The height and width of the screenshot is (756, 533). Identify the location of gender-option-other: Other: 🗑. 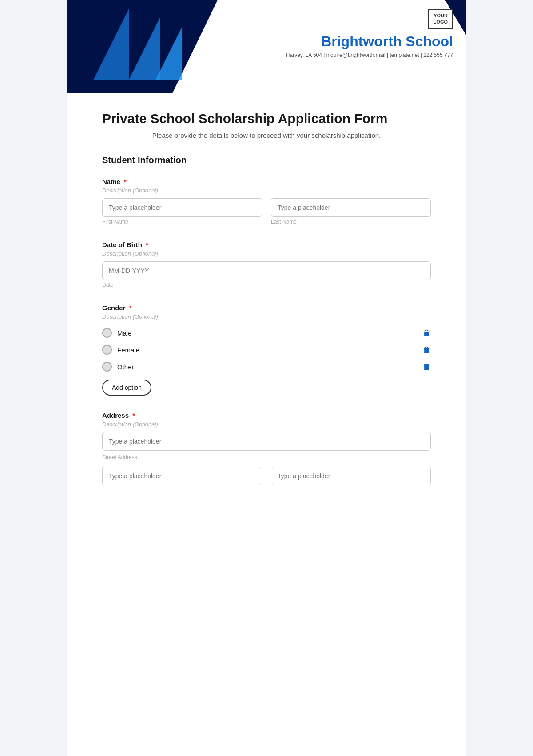
(266, 367).